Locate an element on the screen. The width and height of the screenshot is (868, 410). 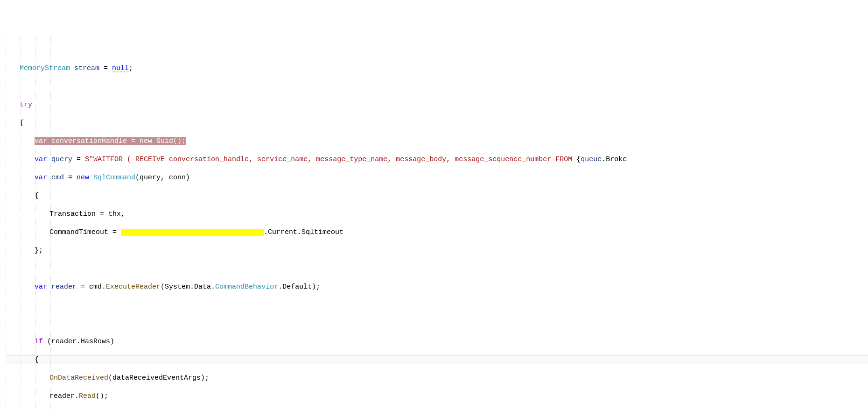
member: HasRows is located at coordinates (95, 342).